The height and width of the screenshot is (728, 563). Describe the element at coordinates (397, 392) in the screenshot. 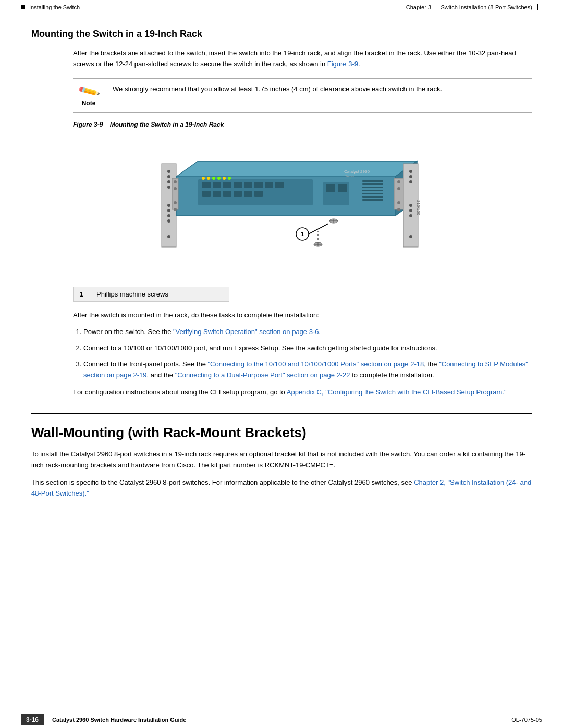

I see `config-link: Appendix C, "Configuring the Switch with…` at that location.